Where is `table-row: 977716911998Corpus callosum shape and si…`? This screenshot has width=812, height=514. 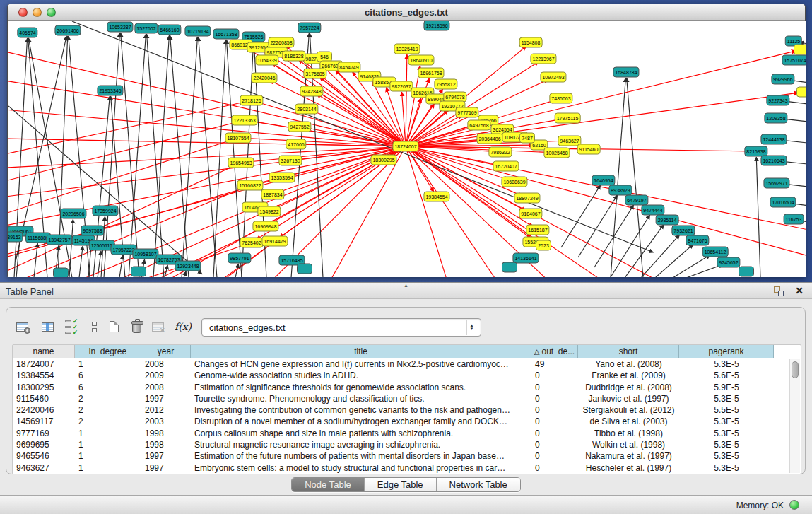
table-row: 977716911998Corpus callosum shape and si… is located at coordinates (407, 433).